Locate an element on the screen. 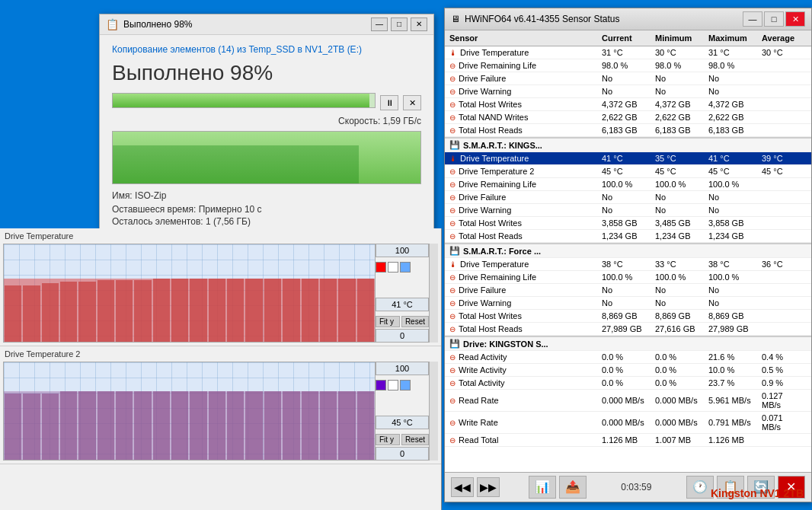 The height and width of the screenshot is (510, 812). maximize-button: □ is located at coordinates (399, 24).